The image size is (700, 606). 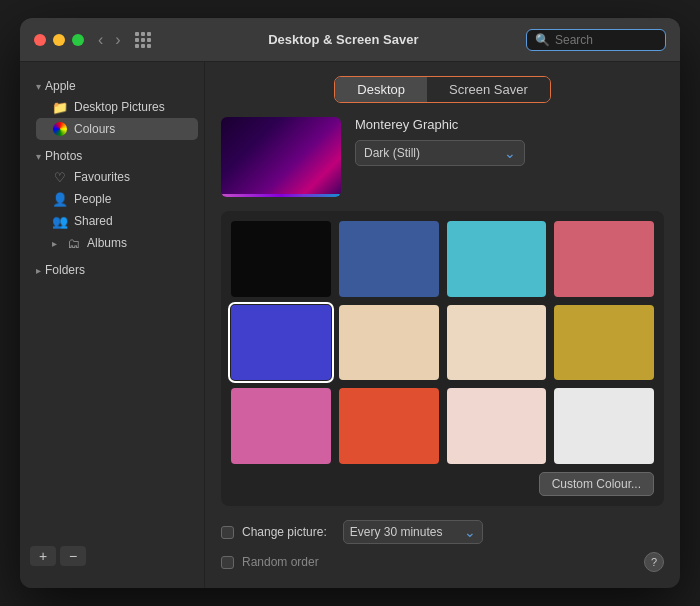 I want to click on sidebar-item-label: Favourites, so click(x=102, y=177).